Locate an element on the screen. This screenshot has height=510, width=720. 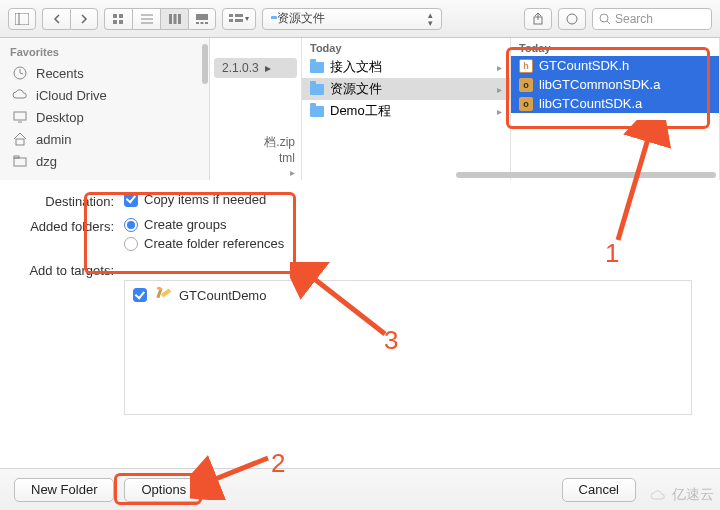
search-placeholder: Search is located at coordinates (634, 19).